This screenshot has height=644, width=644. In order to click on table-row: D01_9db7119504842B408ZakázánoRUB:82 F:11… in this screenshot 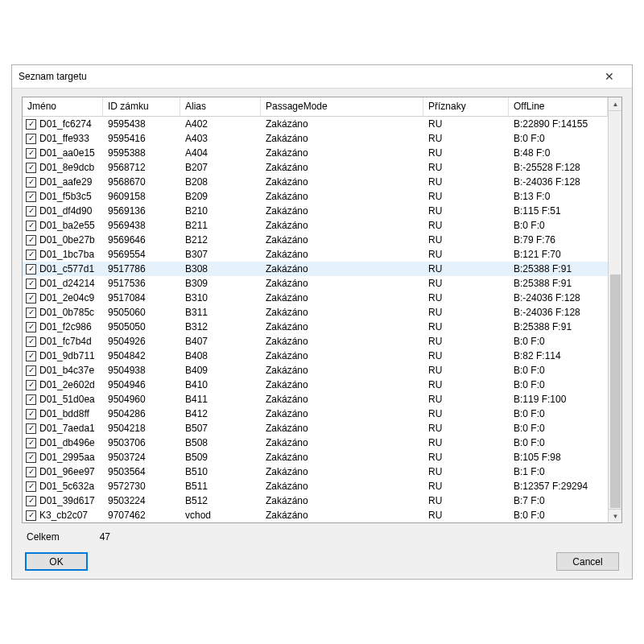, I will do `click(316, 356)`.